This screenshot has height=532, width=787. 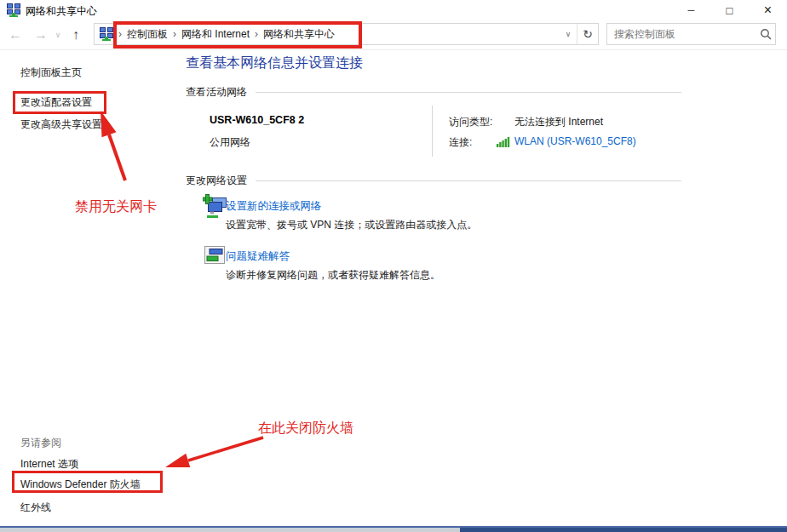 What do you see at coordinates (729, 10) in the screenshot?
I see `caption-buttons: ─ □ ×` at bounding box center [729, 10].